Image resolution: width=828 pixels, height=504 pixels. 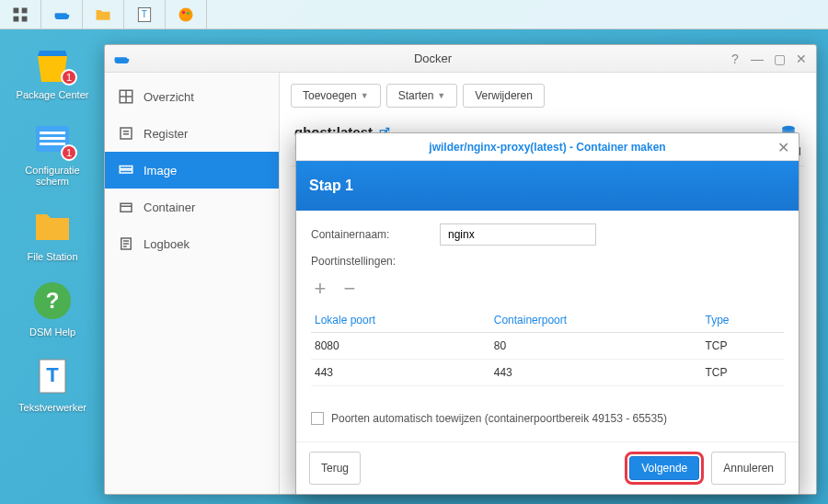 I want to click on cancel-button: Annuleren, so click(x=749, y=468).